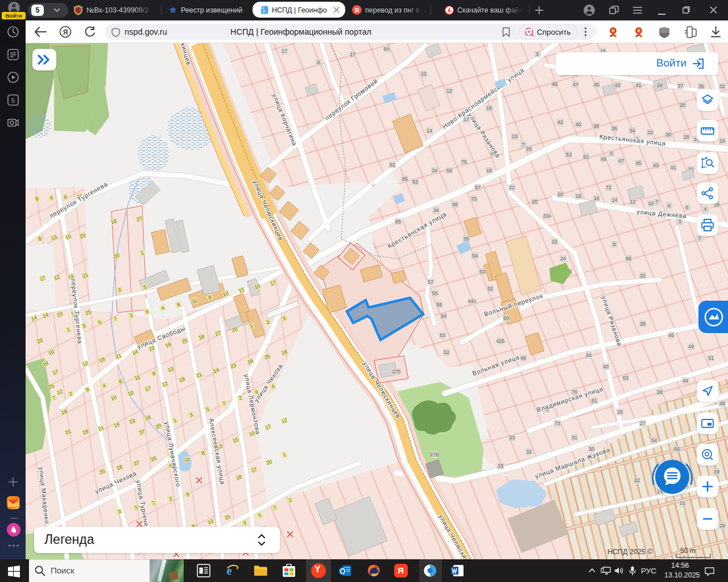 The height and width of the screenshot is (582, 728). I want to click on svg-text: 16, so click(597, 198).